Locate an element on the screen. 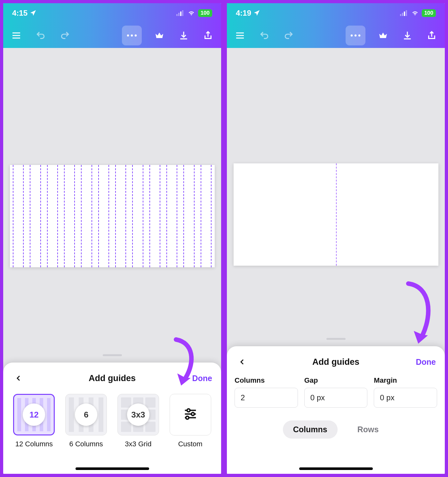 The height and width of the screenshot is (477, 448). margin-label: Margin is located at coordinates (405, 380).